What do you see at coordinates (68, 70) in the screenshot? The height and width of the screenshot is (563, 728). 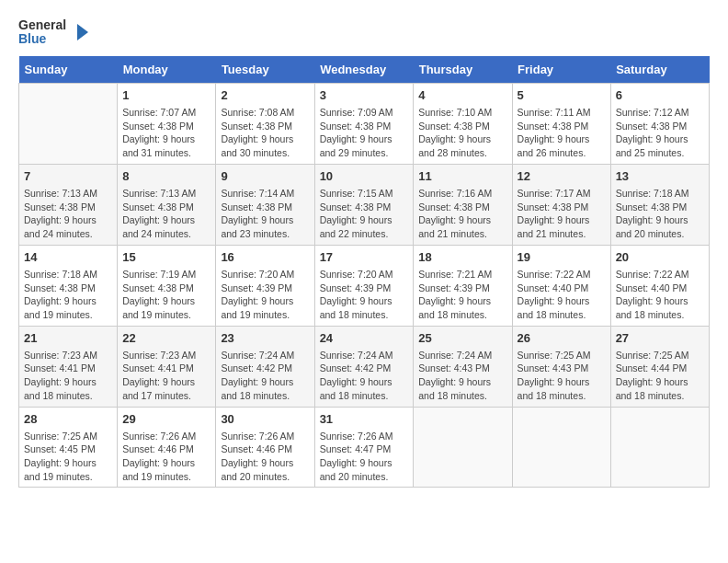 I see `header-sunday: Sunday` at bounding box center [68, 70].